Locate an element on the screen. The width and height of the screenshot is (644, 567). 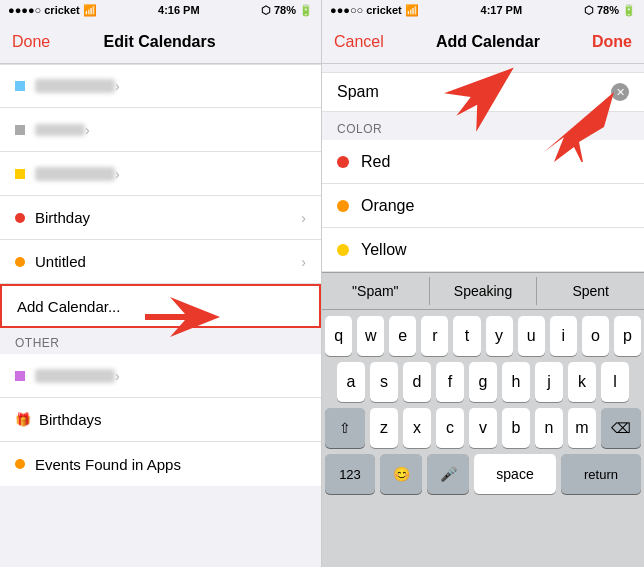
color-option-orange: Orange is located at coordinates (483, 206).